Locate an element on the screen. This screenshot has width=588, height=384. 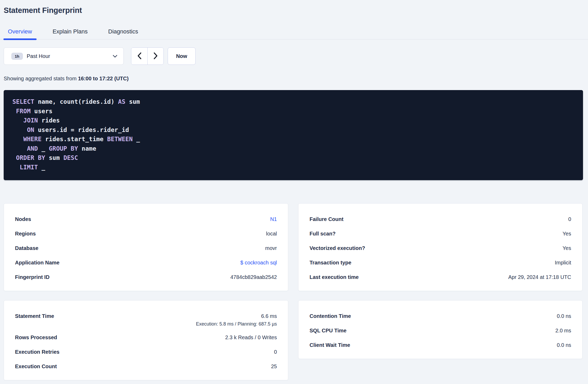
stat-row-database: Database movr is located at coordinates (146, 248).